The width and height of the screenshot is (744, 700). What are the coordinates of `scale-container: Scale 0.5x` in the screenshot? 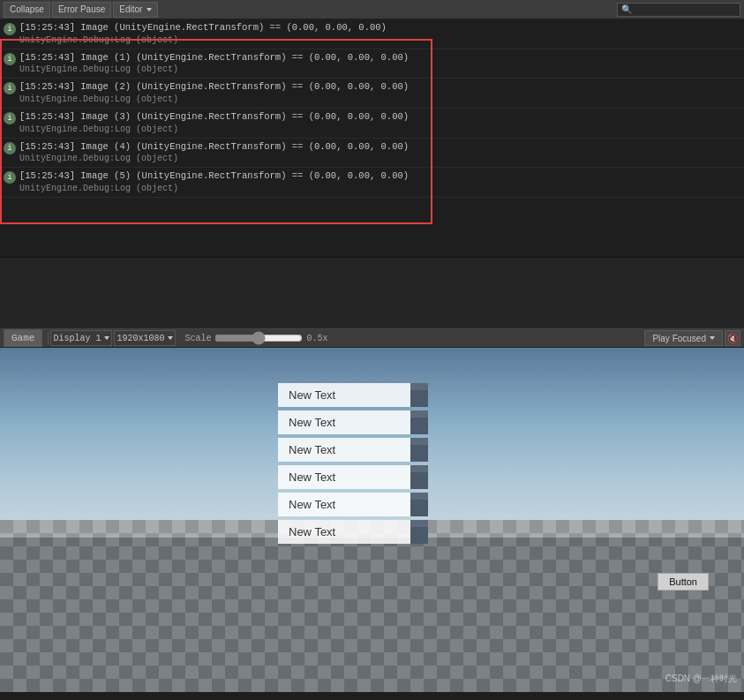 It's located at (256, 338).